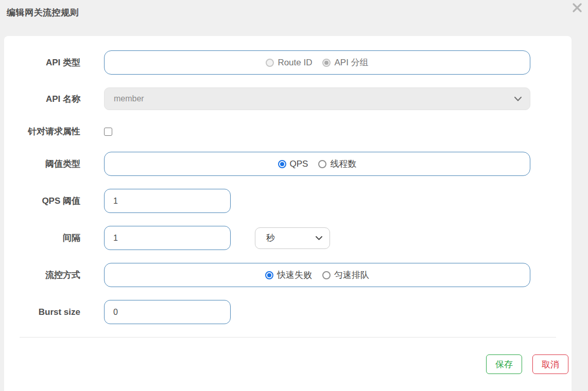 This screenshot has height=391, width=588. I want to click on radio-option-qps: QPS, so click(293, 164).